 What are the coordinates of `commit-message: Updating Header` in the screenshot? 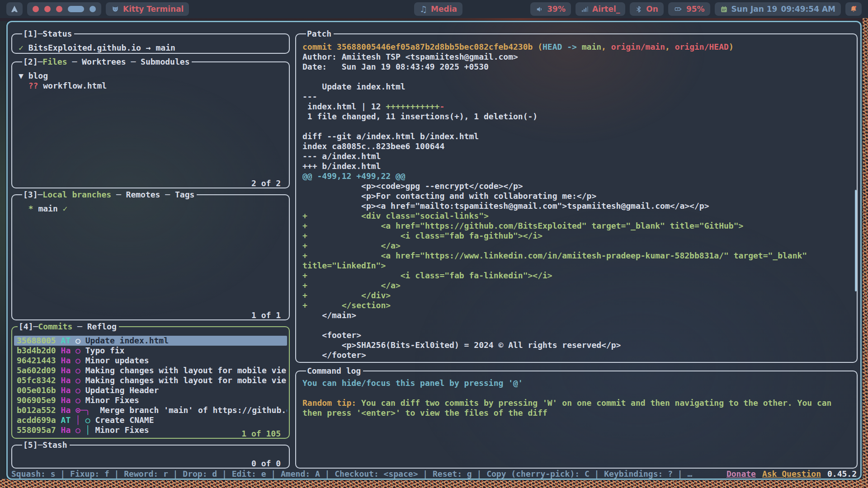 It's located at (122, 390).